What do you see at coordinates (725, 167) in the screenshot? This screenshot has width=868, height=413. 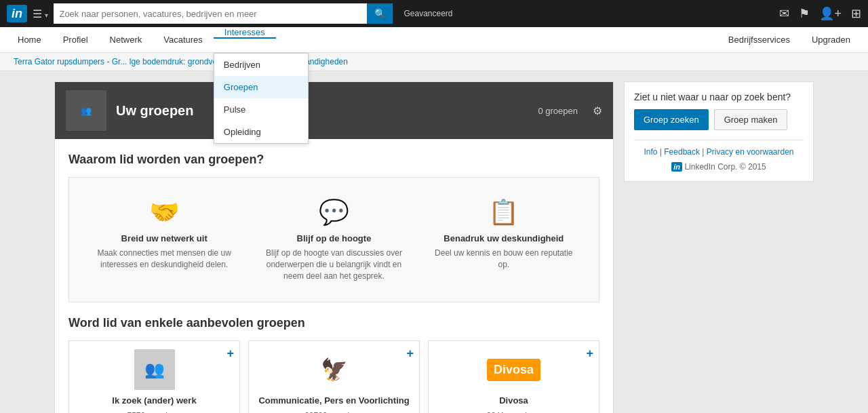 I see `copyright-text: LinkedIn Corp. © 2015` at bounding box center [725, 167].